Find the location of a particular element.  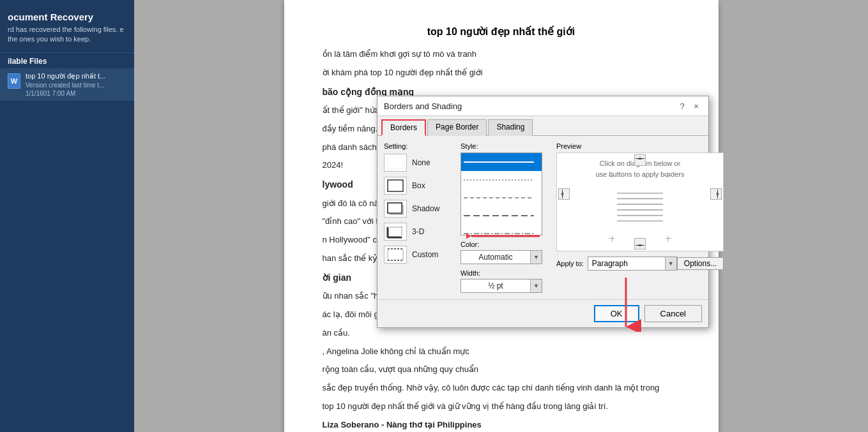

left-arrow-annotation is located at coordinates (505, 236).